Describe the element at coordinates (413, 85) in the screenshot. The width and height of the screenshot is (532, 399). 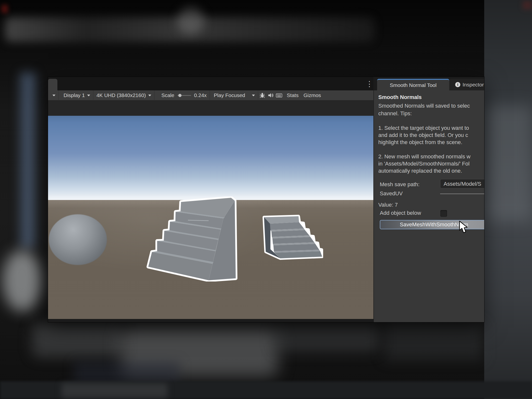
I see `tab-smooth-normal-tool: Smooth Normal Tool` at that location.